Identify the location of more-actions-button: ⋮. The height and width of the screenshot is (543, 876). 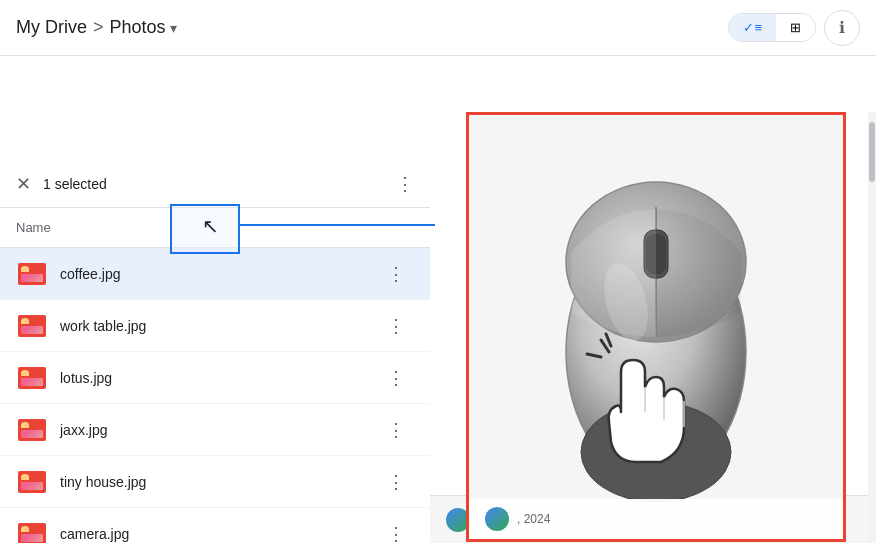
(405, 184).